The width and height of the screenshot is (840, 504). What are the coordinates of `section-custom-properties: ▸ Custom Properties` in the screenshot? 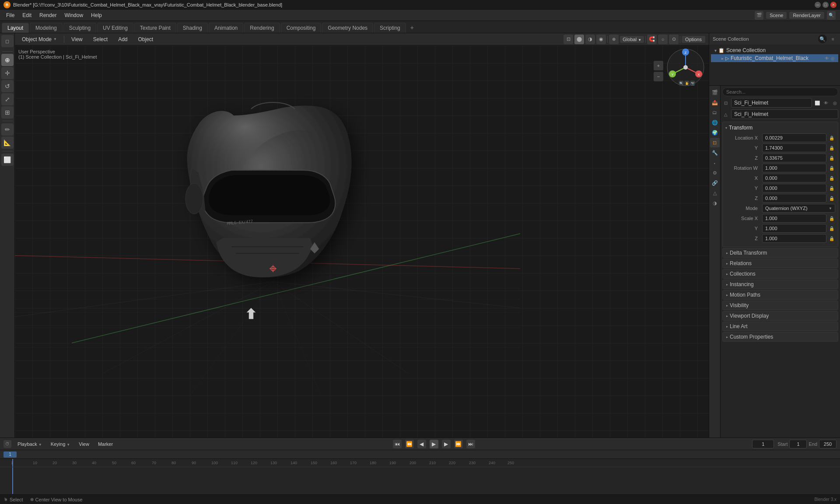 It's located at (780, 337).